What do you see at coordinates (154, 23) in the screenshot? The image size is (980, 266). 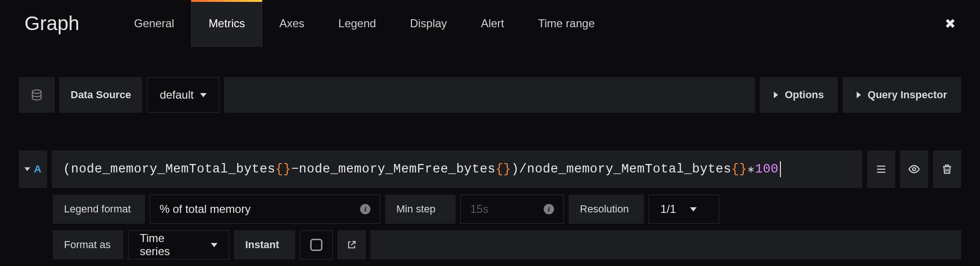 I see `tab-general: General` at bounding box center [154, 23].